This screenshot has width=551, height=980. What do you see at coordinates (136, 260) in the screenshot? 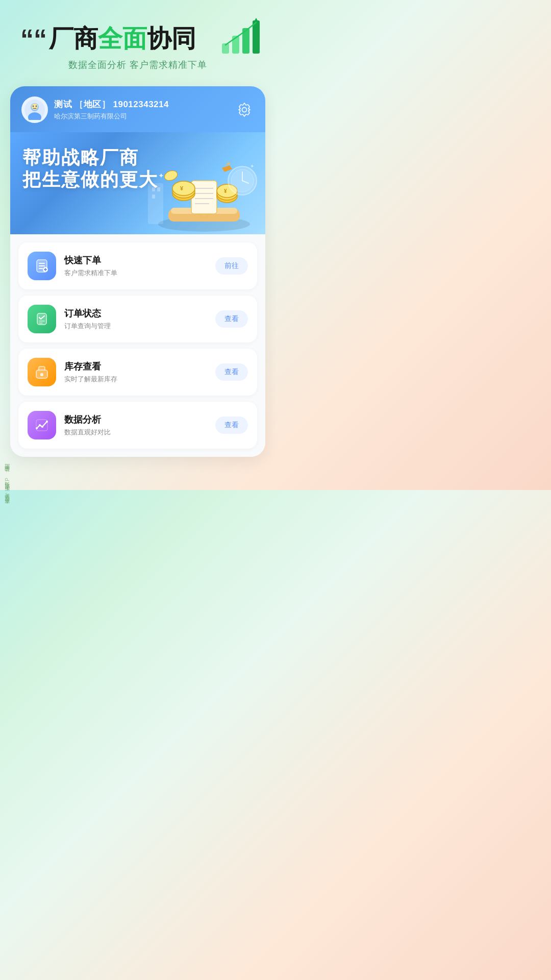
I see `feature-title-quick-order: 快速下单` at bounding box center [136, 260].